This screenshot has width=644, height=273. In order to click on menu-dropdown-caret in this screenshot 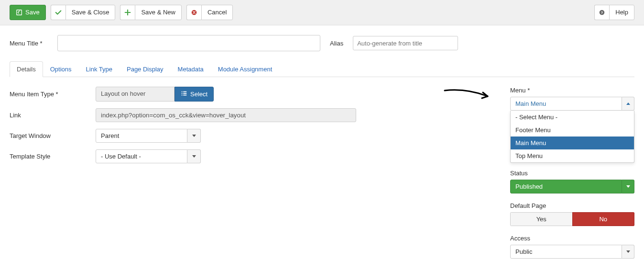, I will do `click(628, 103)`.